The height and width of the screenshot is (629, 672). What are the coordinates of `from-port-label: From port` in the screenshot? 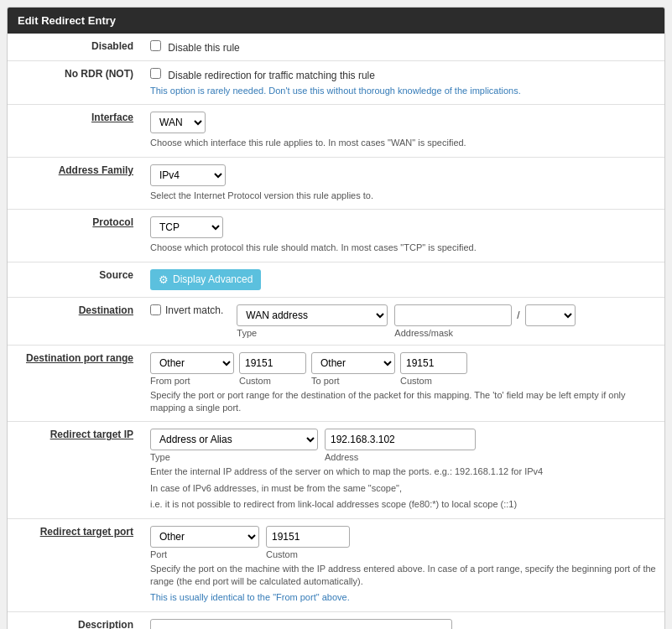 It's located at (192, 381).